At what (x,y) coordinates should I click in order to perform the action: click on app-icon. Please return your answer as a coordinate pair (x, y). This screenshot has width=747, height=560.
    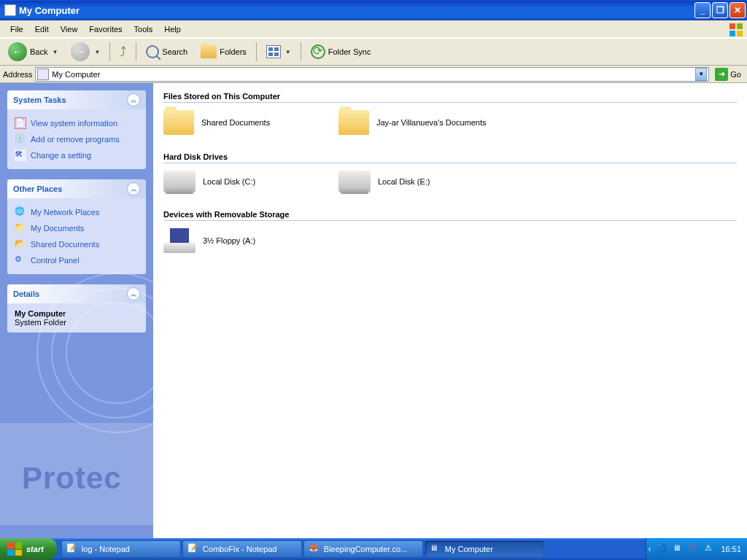
    Looking at the image, I should click on (10, 10).